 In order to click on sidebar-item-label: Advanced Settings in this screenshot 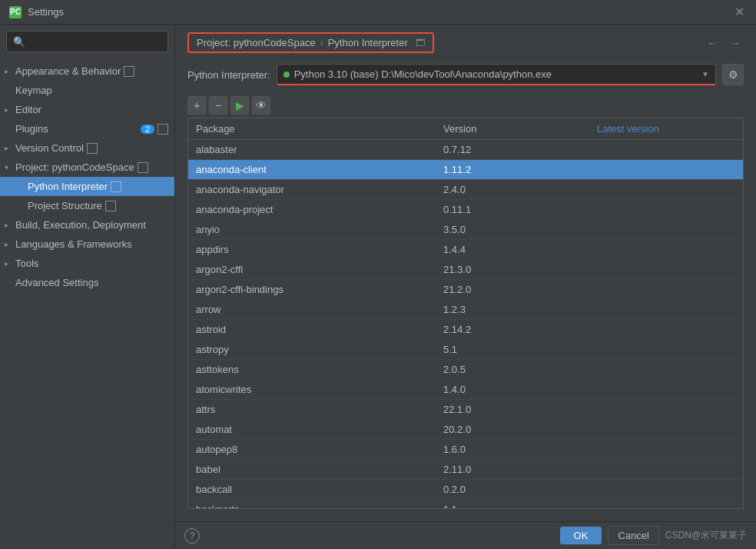, I will do `click(57, 283)`.